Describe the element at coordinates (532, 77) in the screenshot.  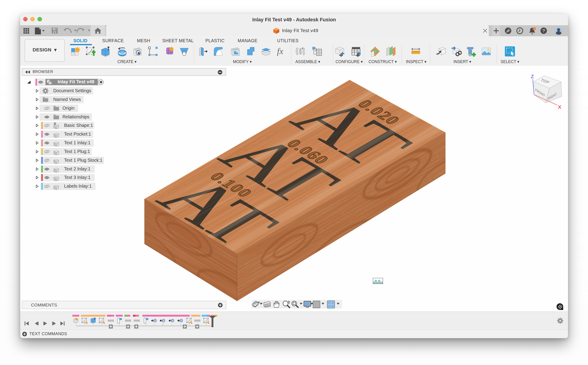
I see `svg-text: Z` at that location.